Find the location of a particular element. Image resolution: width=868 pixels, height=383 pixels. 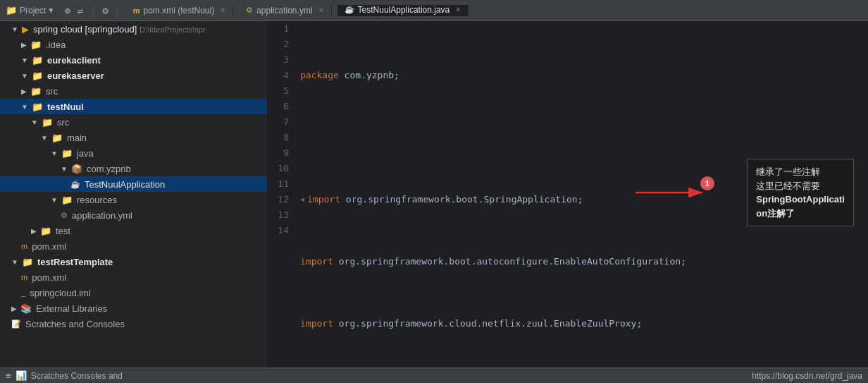

folder-icon-package: 📦 is located at coordinates (77, 169).